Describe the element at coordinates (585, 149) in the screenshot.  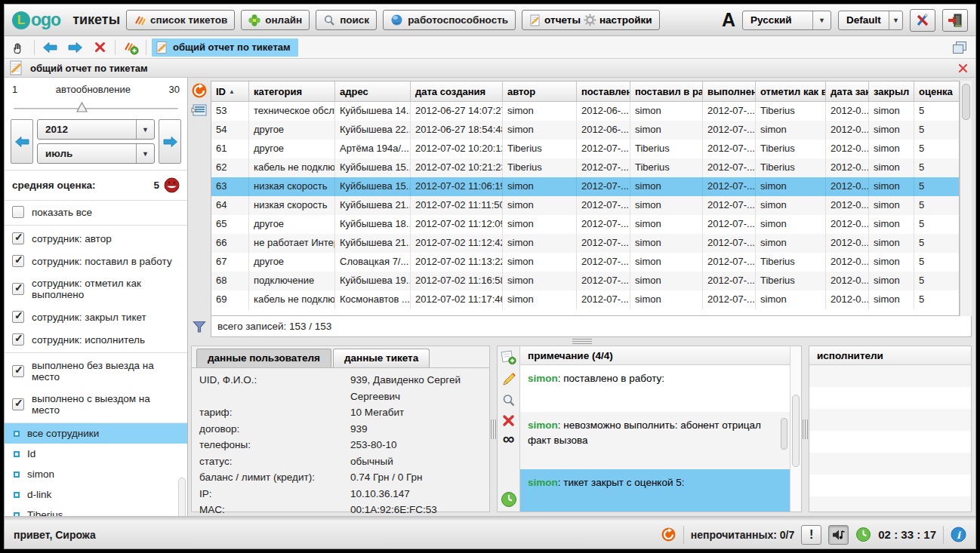
I see `table-row: 61 другое Артёма 194а/... 2012-07-02 10:…` at that location.